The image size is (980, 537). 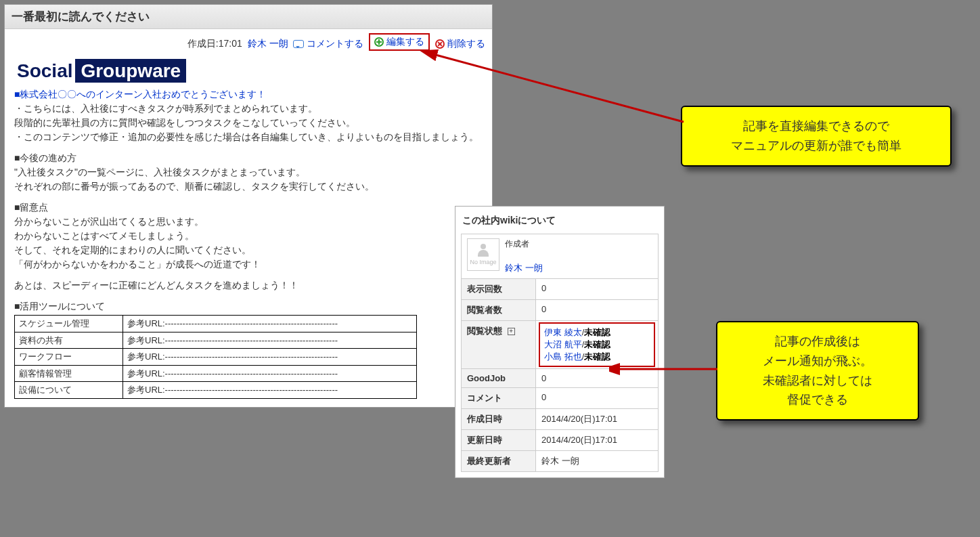 What do you see at coordinates (563, 344) in the screenshot?
I see `reader-link: 大沼 航平` at bounding box center [563, 344].